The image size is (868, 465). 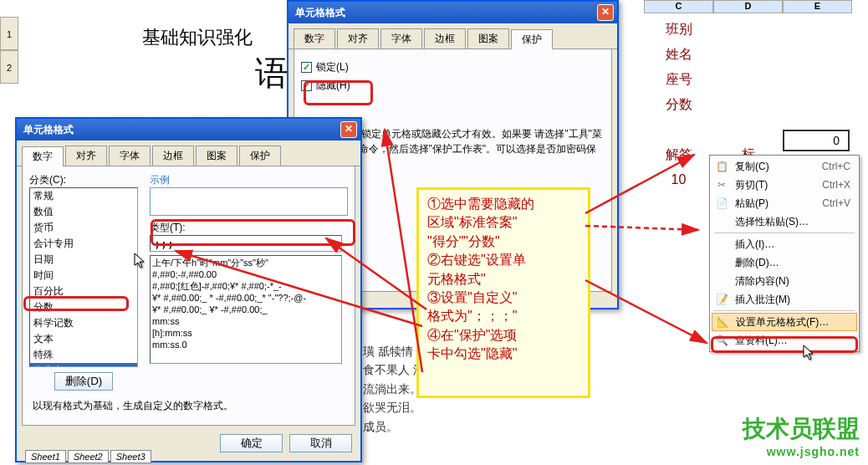 I want to click on menu-item: 📐设置单元格格式(F)…, so click(x=784, y=322).